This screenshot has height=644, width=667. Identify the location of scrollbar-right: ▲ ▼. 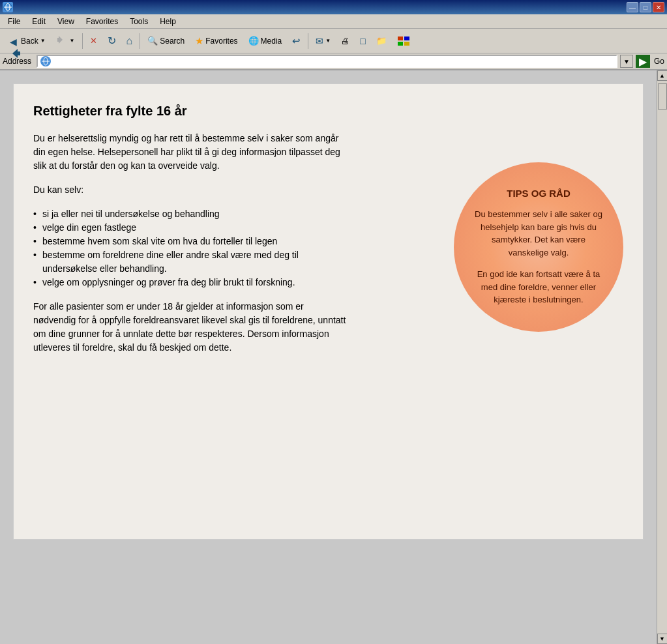
(662, 357).